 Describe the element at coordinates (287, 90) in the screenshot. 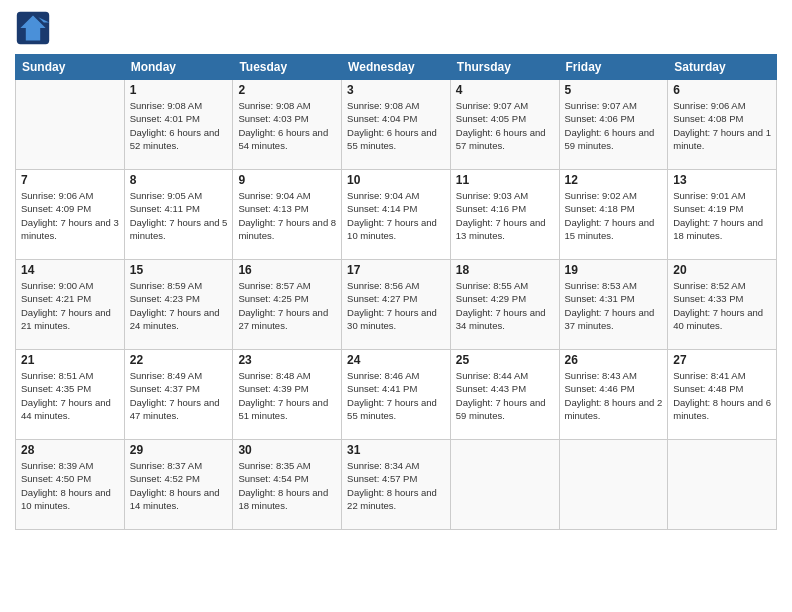

I see `day-number: 2` at that location.